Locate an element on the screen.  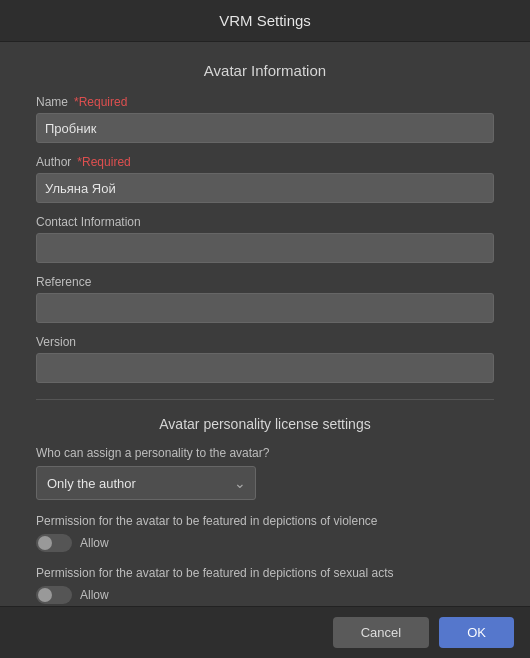
violence-permission: Permission for the avatar to be featured… is located at coordinates (265, 533).